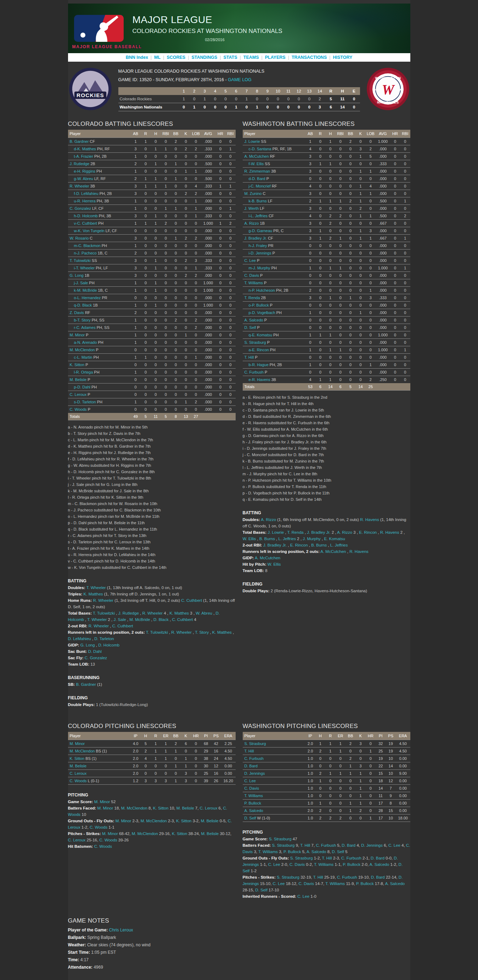  What do you see at coordinates (365, 883) in the screenshot?
I see `player-link: P. Bullock` at bounding box center [365, 883].